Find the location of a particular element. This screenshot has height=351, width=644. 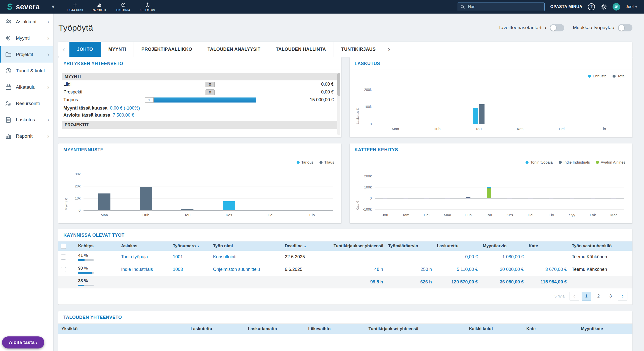

tarjous-value-bar is located at coordinates (201, 100).